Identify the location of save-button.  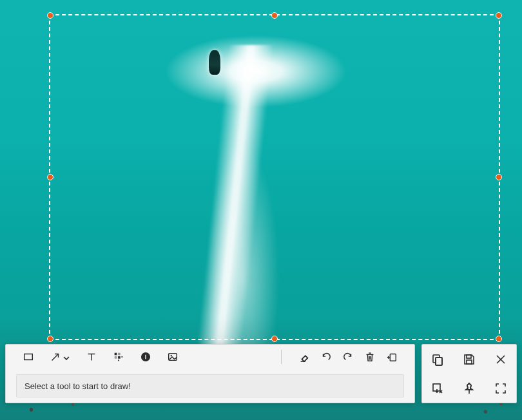
(469, 359).